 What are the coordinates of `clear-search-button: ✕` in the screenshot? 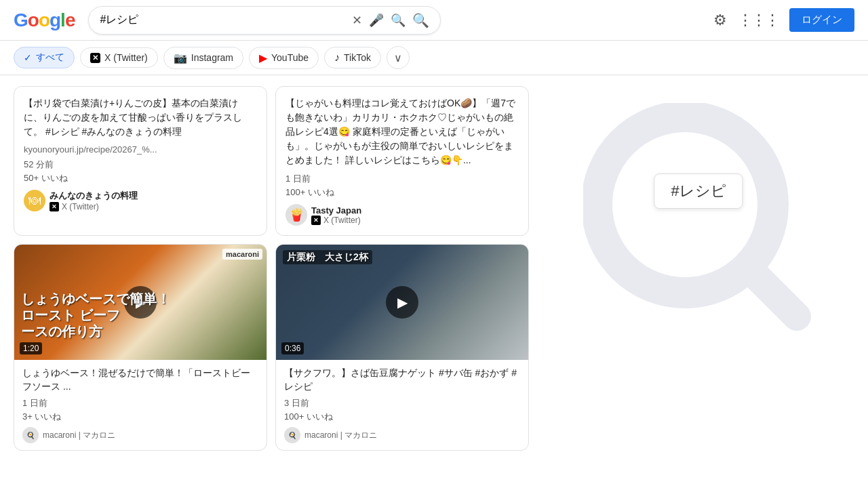 It's located at (357, 20).